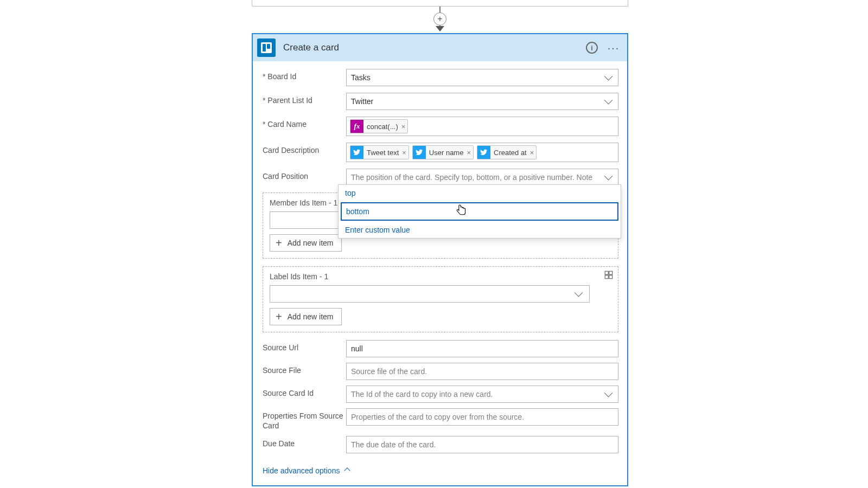 This screenshot has height=488, width=868. I want to click on dropdown-option-custom: Enter custom value, so click(480, 230).